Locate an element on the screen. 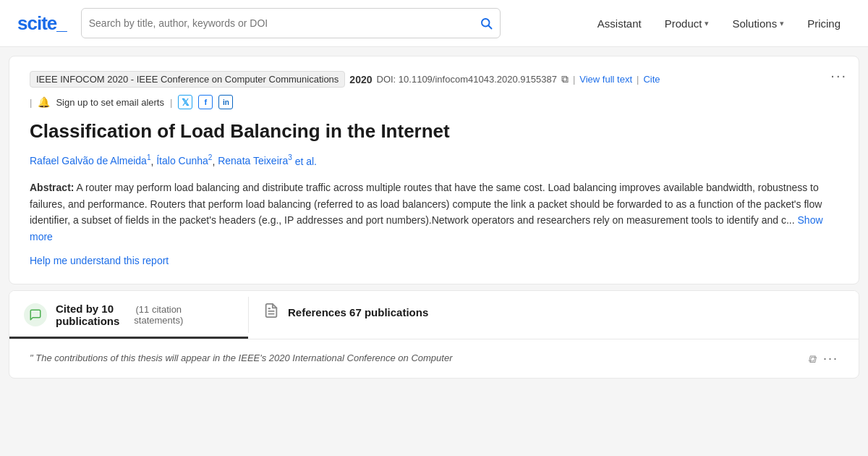 The height and width of the screenshot is (456, 868). paper-meta-row: IEEE INFOCOM 2020 - IEEE Conference on C… is located at coordinates (434, 80).